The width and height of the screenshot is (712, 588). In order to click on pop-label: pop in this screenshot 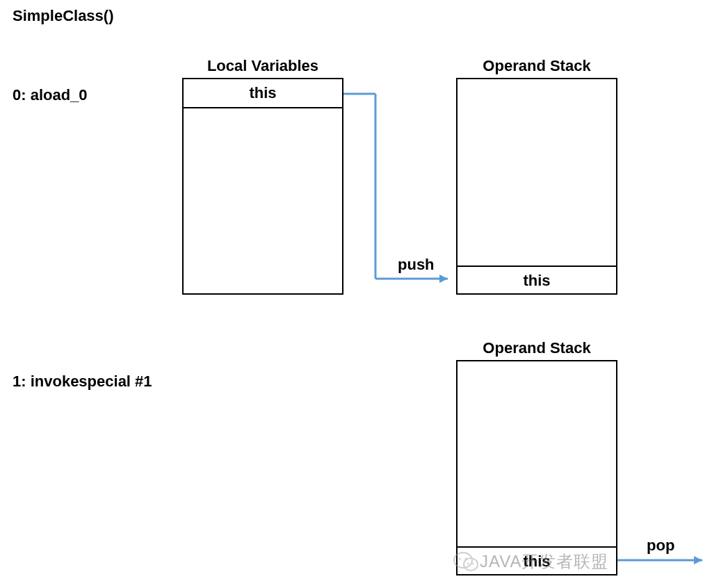, I will do `click(661, 546)`.